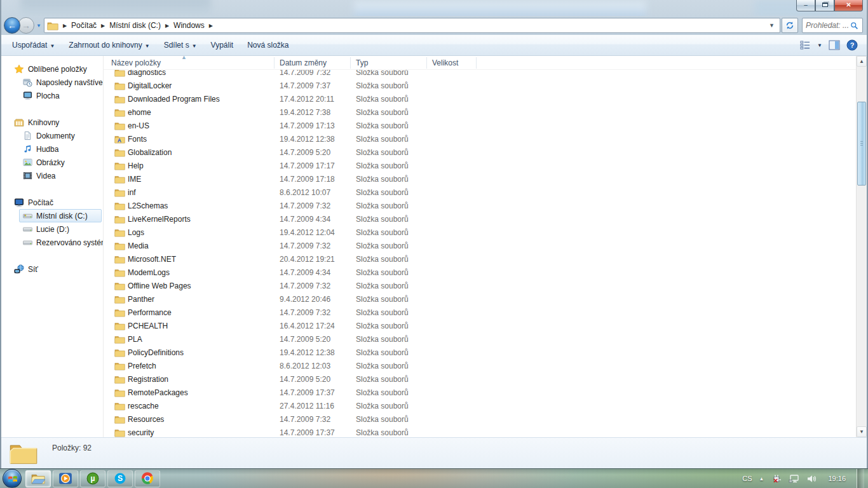 Image resolution: width=868 pixels, height=488 pixels. I want to click on table-row: PLA14.7.2009 5:20Složka souborů, so click(480, 339).